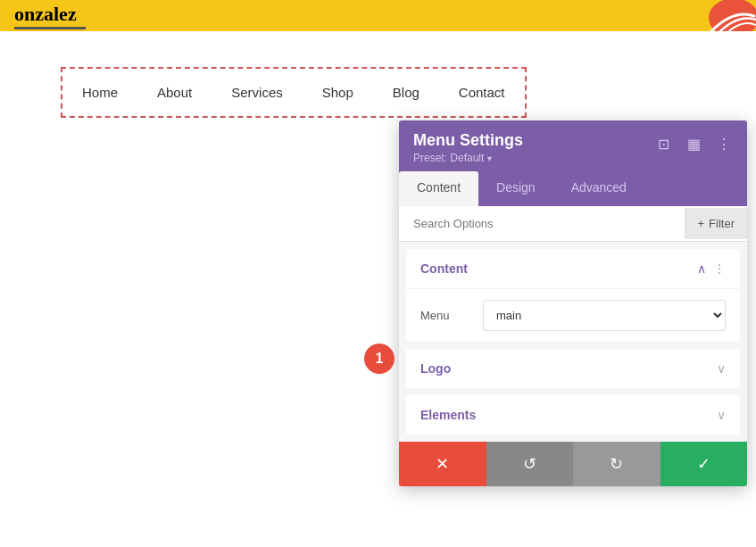 This screenshot has width=756, height=547. What do you see at coordinates (50, 16) in the screenshot?
I see `header-logo: onzalez` at bounding box center [50, 16].